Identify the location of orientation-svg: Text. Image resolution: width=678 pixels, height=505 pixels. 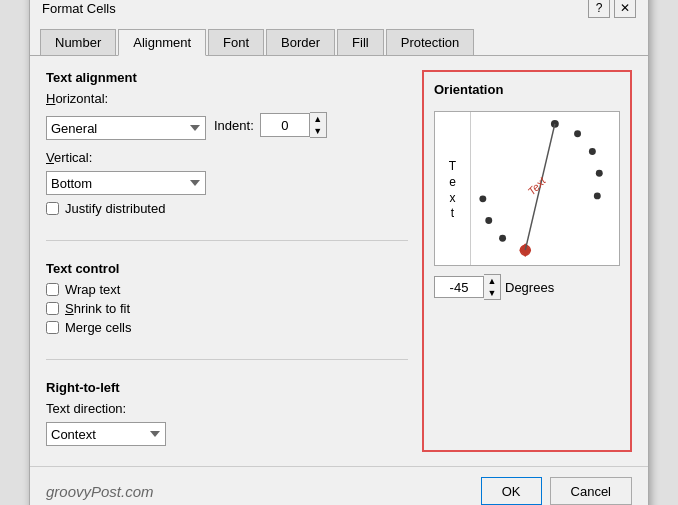
(545, 188).